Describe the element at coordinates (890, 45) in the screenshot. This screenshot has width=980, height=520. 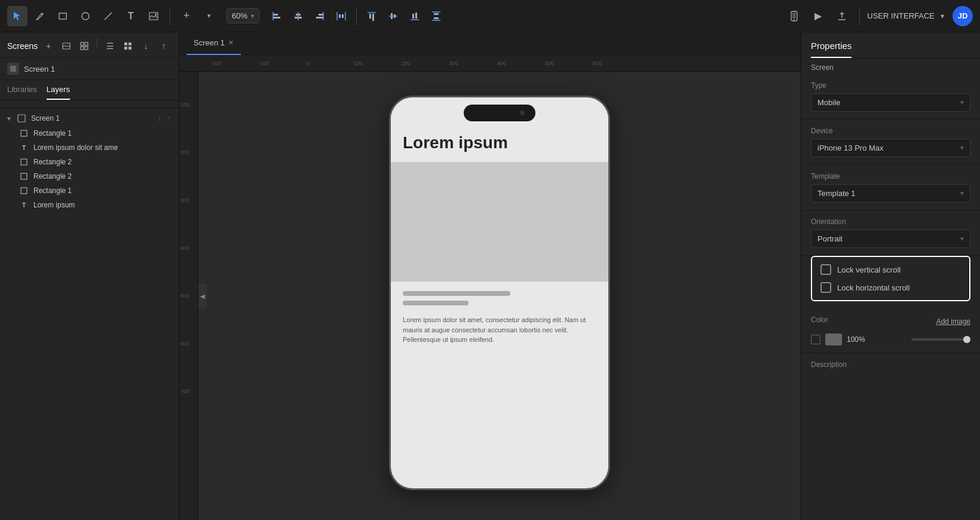
I see `right-panel-header: Properties` at that location.